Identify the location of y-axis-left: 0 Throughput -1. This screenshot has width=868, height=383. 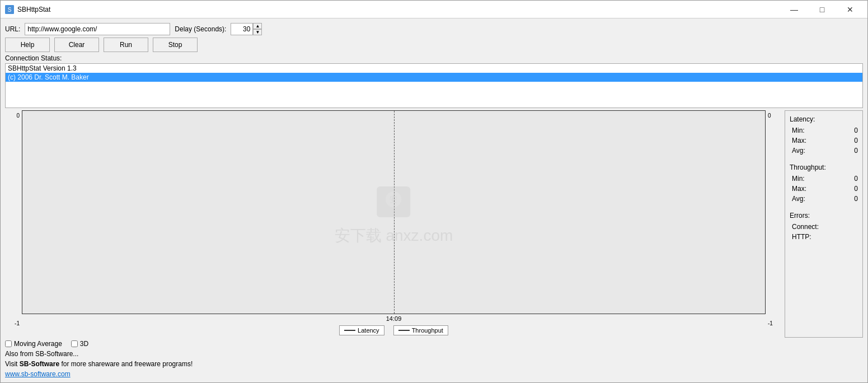
(13, 224).